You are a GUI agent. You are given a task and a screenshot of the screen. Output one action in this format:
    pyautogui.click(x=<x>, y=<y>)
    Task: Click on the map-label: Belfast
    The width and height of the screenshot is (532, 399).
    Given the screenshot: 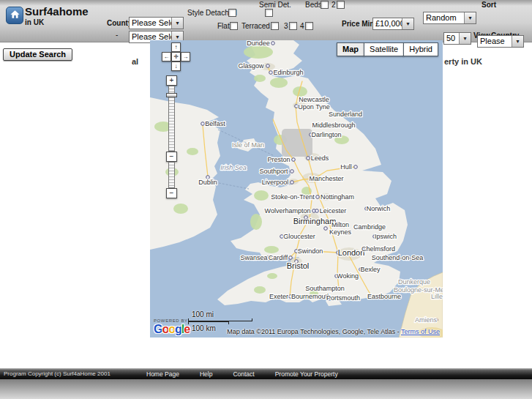 What is the action you would take?
    pyautogui.click(x=215, y=124)
    